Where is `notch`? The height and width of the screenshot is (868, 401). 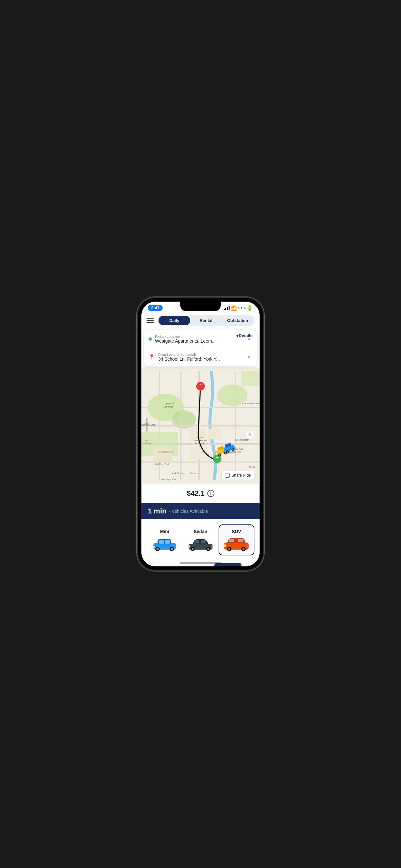
notch is located at coordinates (201, 307).